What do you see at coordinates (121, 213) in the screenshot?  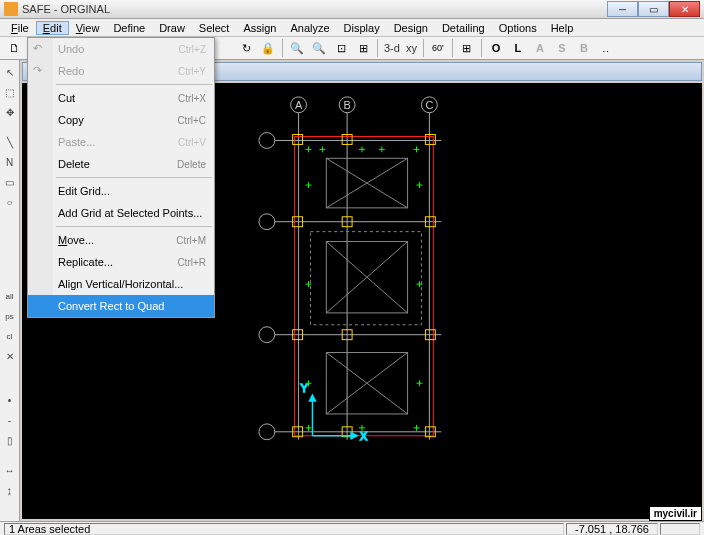 I see `menu-add-grid: Add Grid at Selected Points...` at bounding box center [121, 213].